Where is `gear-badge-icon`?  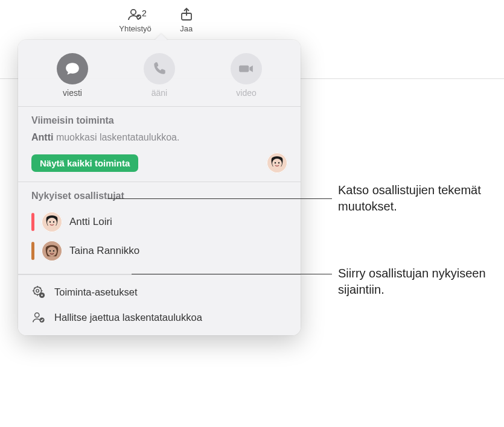 gear-badge-icon is located at coordinates (39, 292).